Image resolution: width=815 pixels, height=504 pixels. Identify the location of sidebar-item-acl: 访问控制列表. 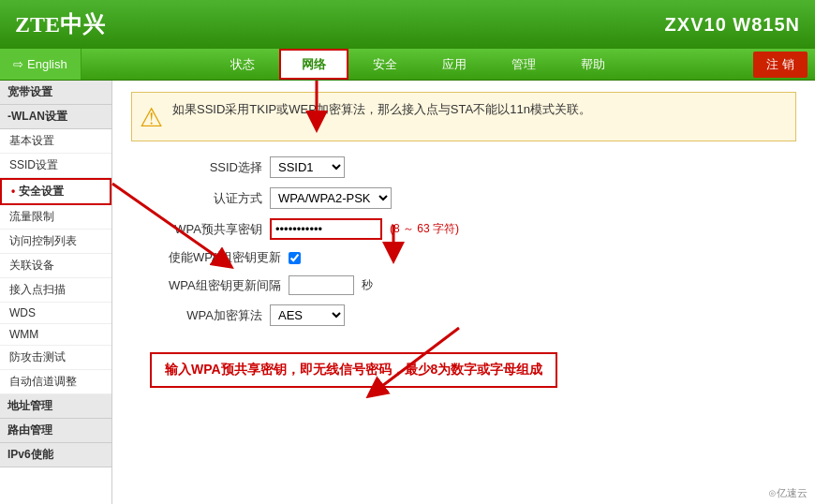
(56, 242).